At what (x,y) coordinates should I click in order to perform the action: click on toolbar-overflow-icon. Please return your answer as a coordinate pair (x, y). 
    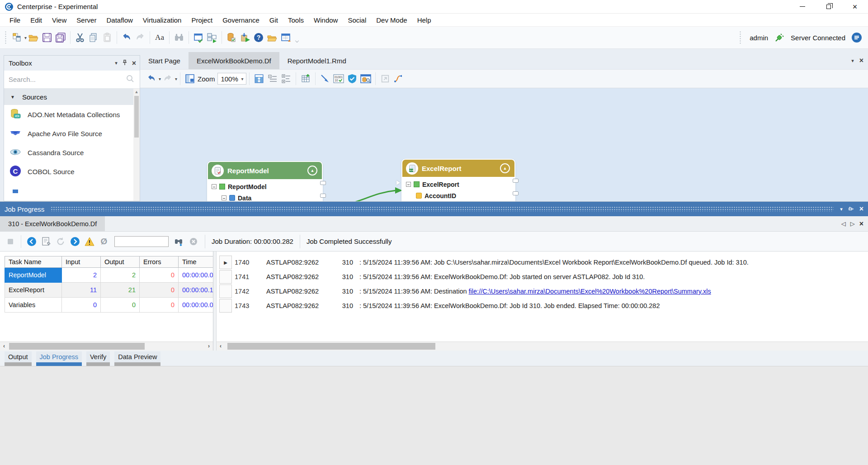
    Looking at the image, I should click on (297, 41).